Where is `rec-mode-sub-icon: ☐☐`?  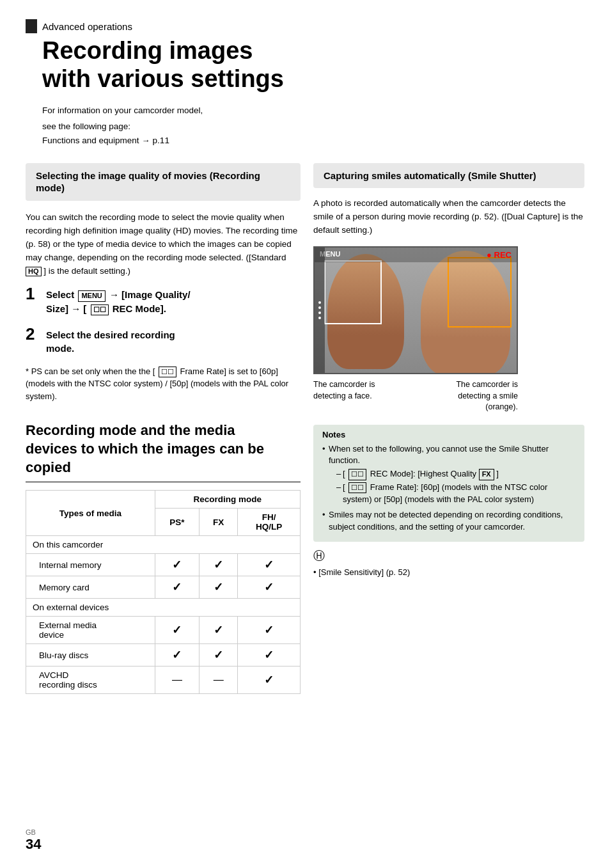 rec-mode-sub-icon: ☐☐ is located at coordinates (357, 475).